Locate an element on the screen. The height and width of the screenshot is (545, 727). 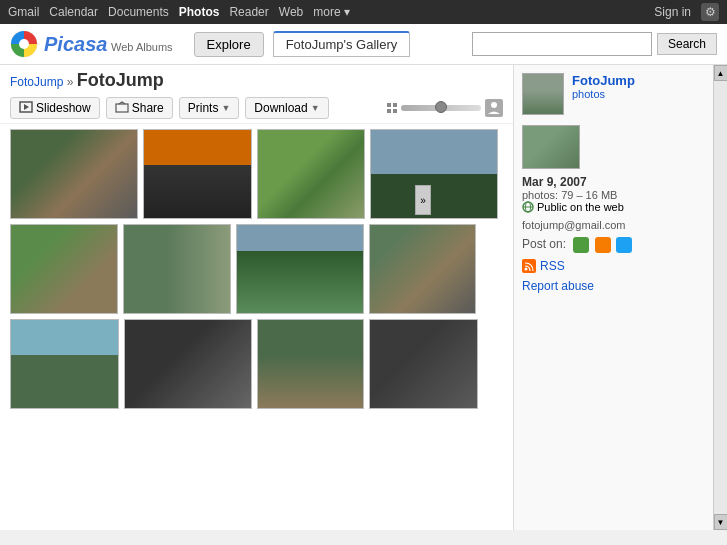
size-slider-area is located at coordinates (445, 108).